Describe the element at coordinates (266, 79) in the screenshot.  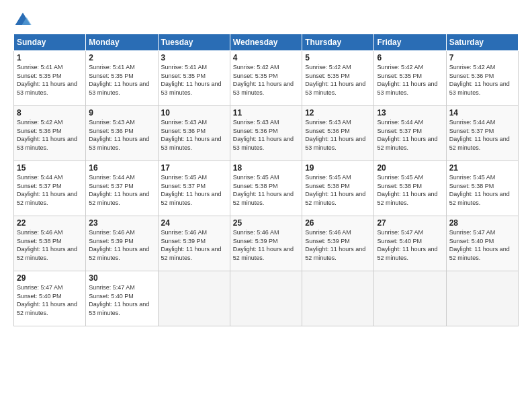
I see `calendar-cell: 4 Sunrise: 5:42 AM Sunset: 5:35 PM Dayli…` at that location.